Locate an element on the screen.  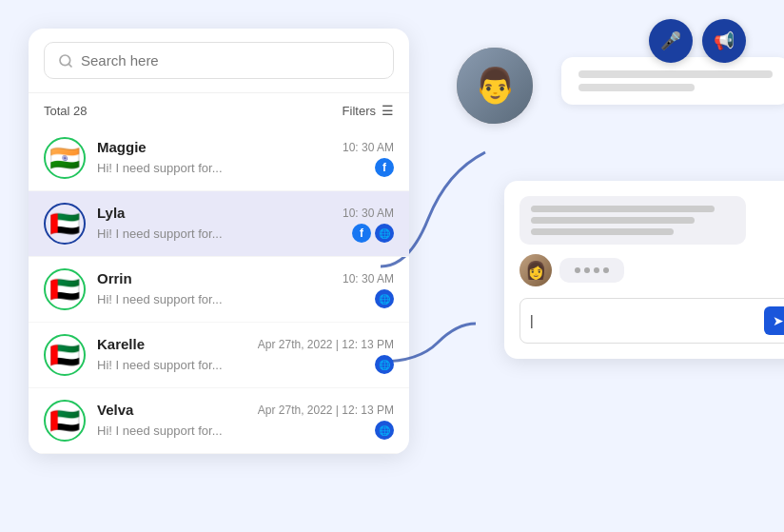
send-button: ➤ is located at coordinates (774, 321).